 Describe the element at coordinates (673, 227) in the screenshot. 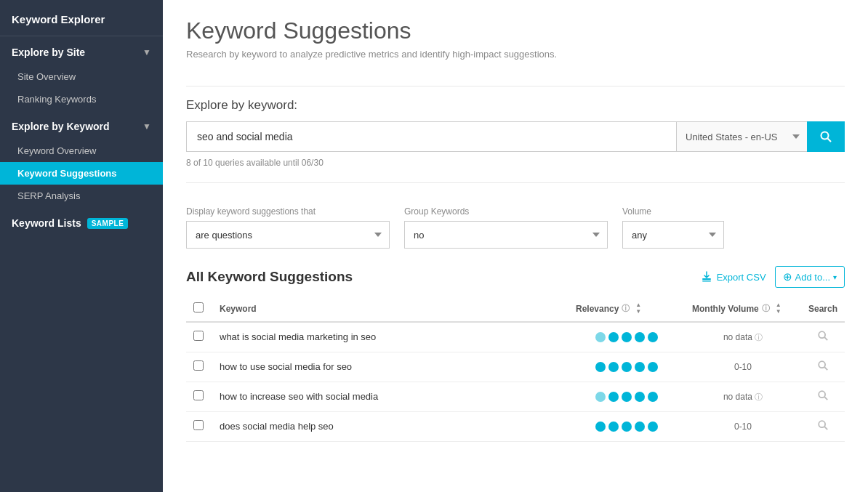

I see `filter-group-volume: Volume any` at that location.